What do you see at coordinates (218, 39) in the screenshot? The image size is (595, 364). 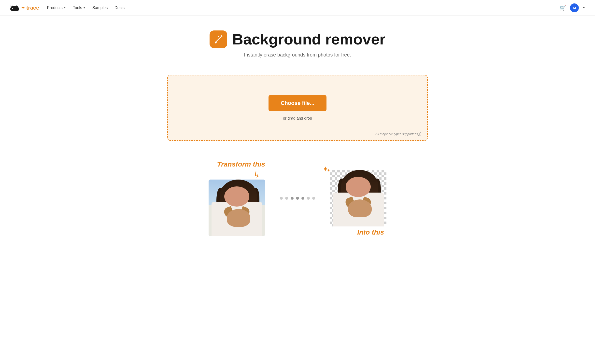 I see `hero-app-icon` at bounding box center [218, 39].